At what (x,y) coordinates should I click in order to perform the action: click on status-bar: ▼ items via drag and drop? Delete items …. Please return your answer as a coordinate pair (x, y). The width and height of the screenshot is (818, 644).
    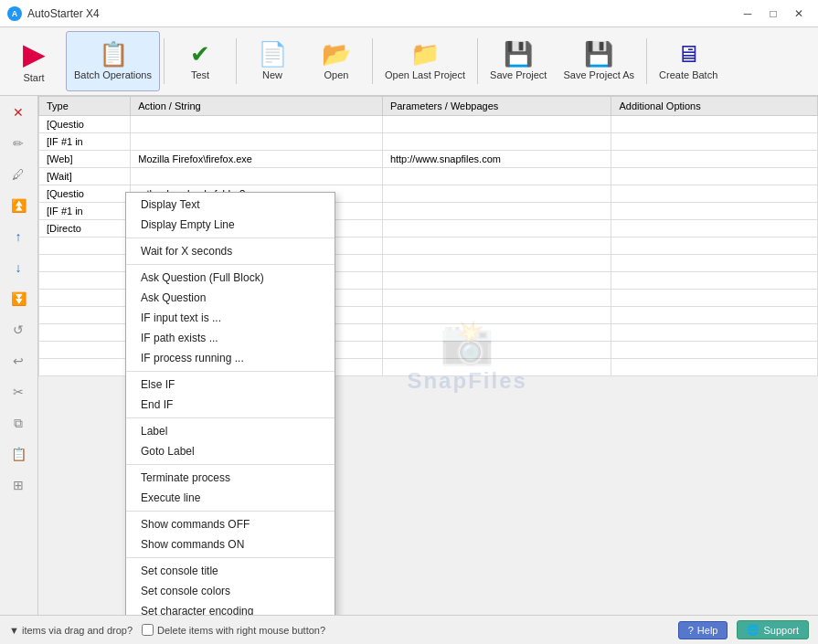
    Looking at the image, I should click on (409, 629).